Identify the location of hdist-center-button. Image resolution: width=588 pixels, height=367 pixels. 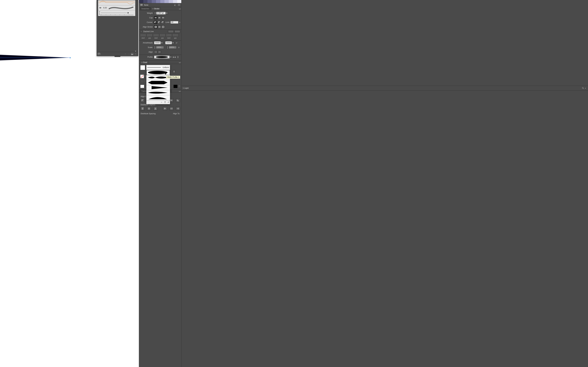
(172, 109).